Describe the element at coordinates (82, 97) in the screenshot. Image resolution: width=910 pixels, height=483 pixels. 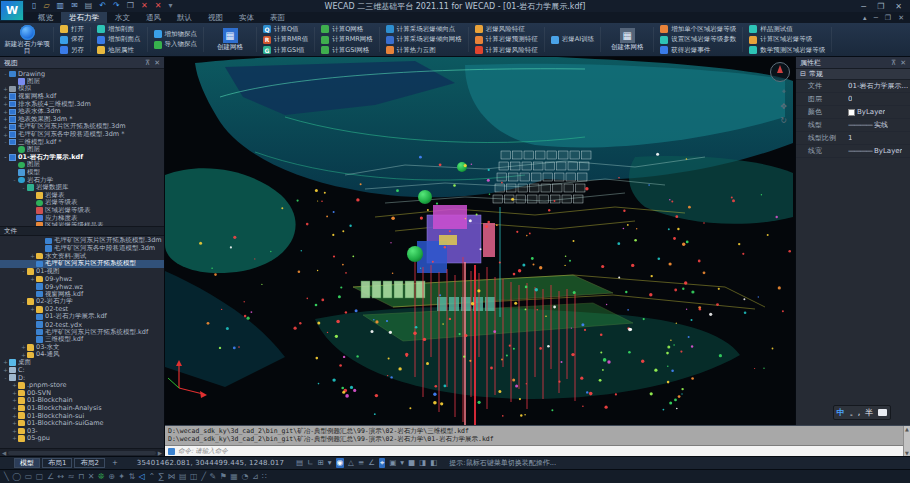
I see `tree-item: +视窗网格.kdf` at that location.